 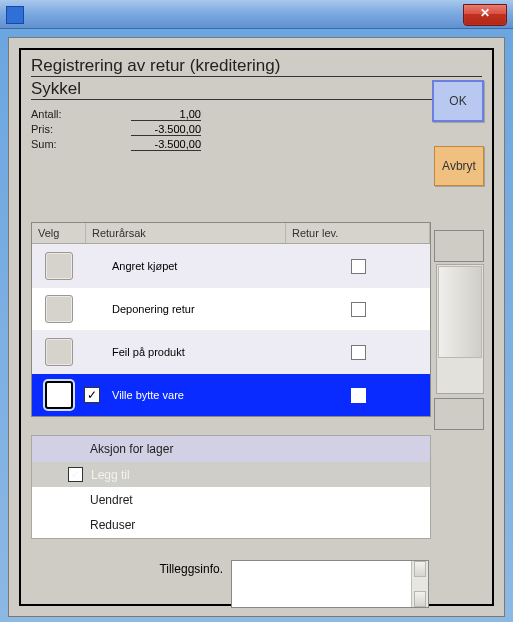 I want to click on window-titlebar: ✕, so click(x=256, y=14).